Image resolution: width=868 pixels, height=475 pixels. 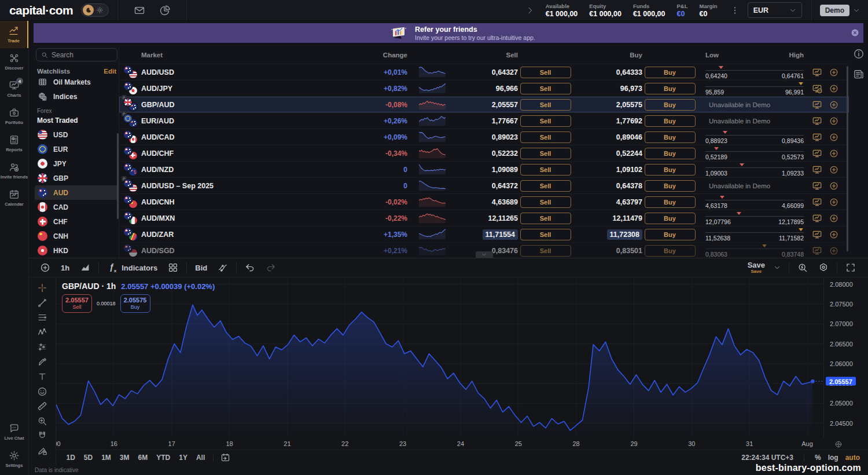 I want to click on emoji-tool-icon, so click(x=42, y=392).